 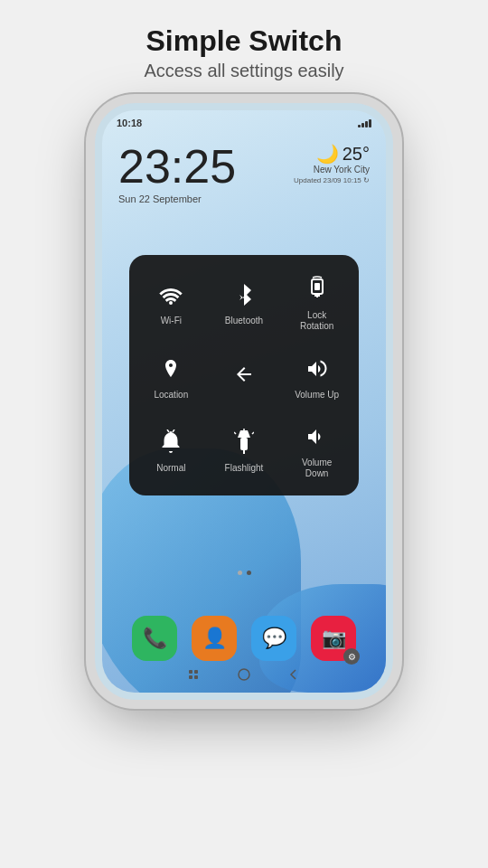 I want to click on quick-item-wifi: Wi-Fi, so click(x=172, y=302).